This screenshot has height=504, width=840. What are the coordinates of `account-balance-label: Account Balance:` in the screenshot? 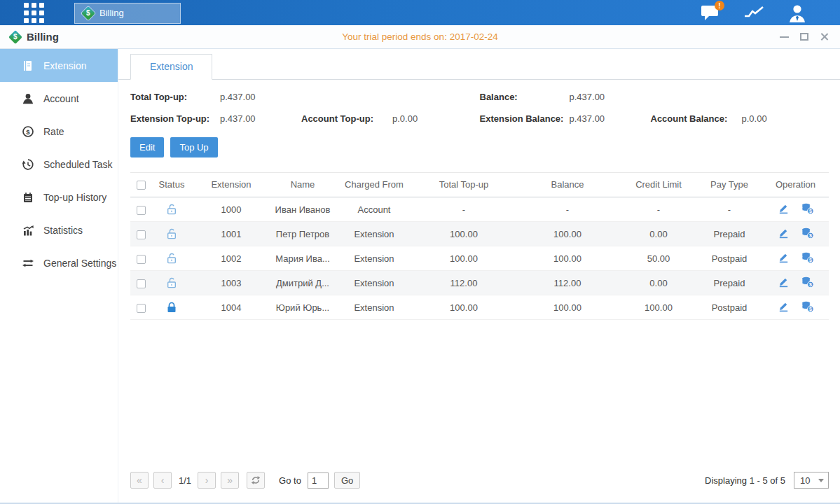 It's located at (696, 119).